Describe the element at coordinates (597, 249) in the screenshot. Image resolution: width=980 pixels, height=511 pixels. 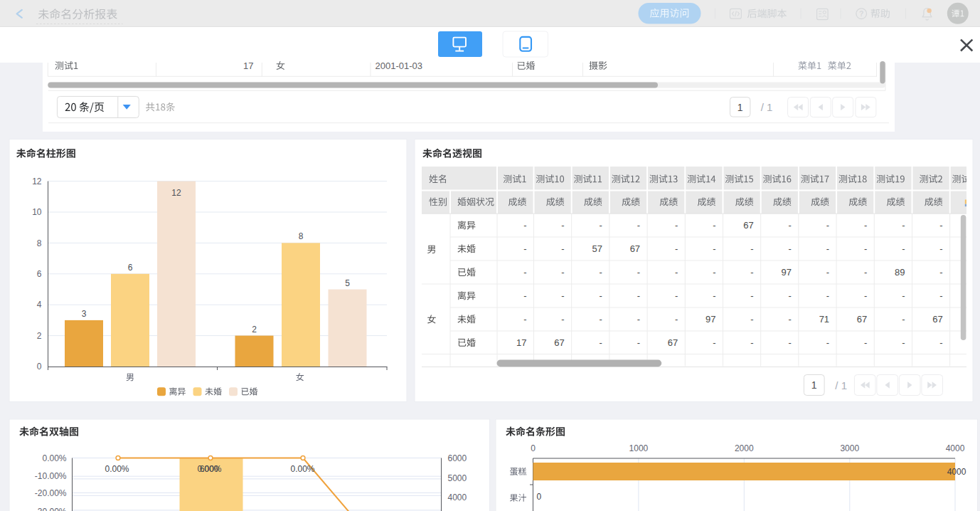
I see `svg-text: 57` at that location.